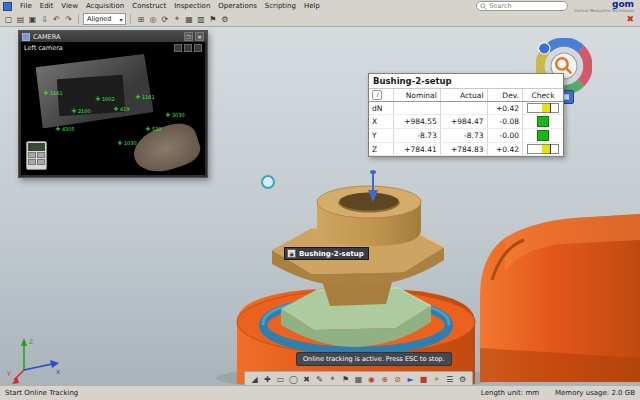  Describe the element at coordinates (113, 108) in the screenshot. I see `camera-image: Left camera +1161+2100+1002+419+1161+430` at that location.